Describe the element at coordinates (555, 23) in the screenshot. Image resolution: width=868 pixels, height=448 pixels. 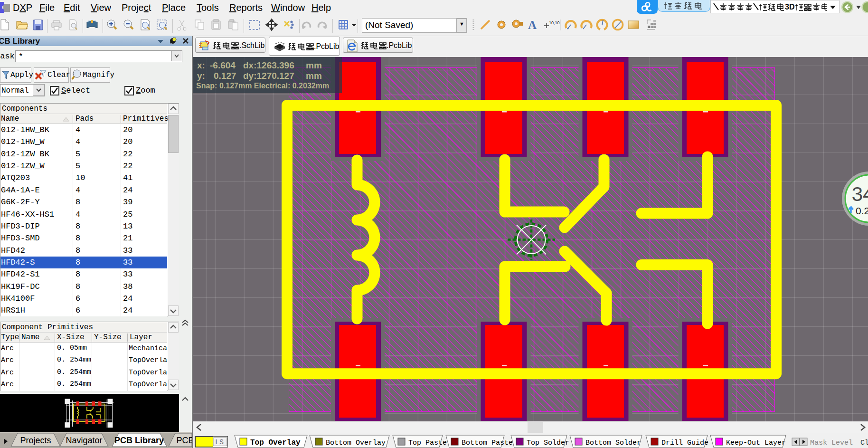
I see `svg-text: 10,10` at that location.